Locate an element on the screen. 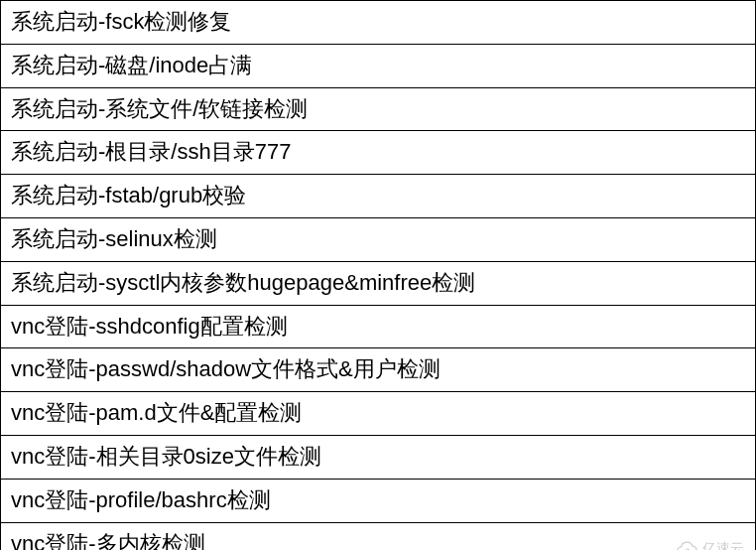 This screenshot has width=756, height=550. table-cell: vnc登陆-多内核检测 is located at coordinates (379, 536).